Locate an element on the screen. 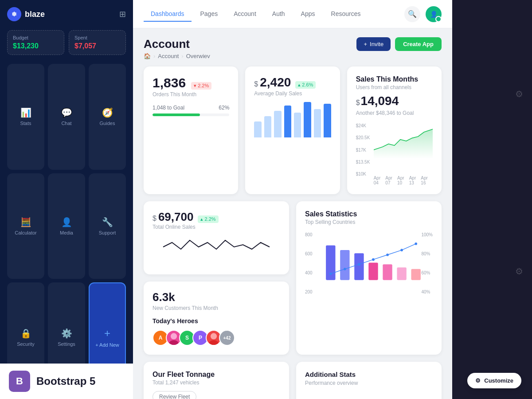  orders-change: ▾ 2.2% is located at coordinates (201, 86).